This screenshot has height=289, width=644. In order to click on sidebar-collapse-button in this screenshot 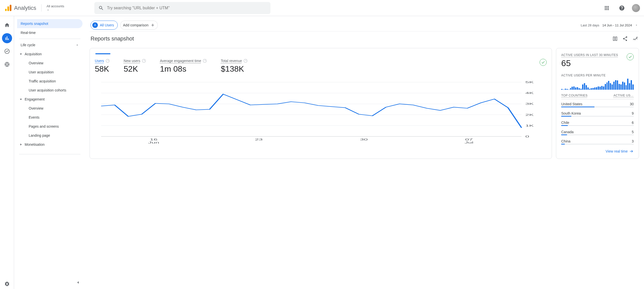, I will do `click(78, 283)`.